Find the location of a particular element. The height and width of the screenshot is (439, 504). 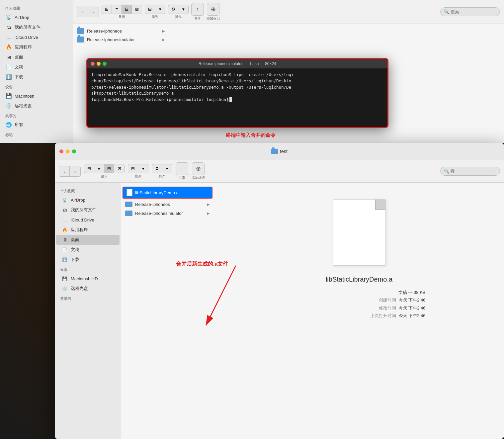

sidebar-item-macintosh-label: Macintosh is located at coordinates (25, 96).